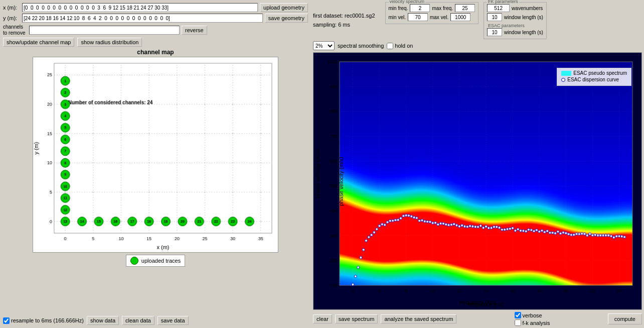 This screenshot has width=644, height=328. What do you see at coordinates (477, 302) in the screenshot?
I see `spectrum-x-label: frequency (Hz)` at bounding box center [477, 302].